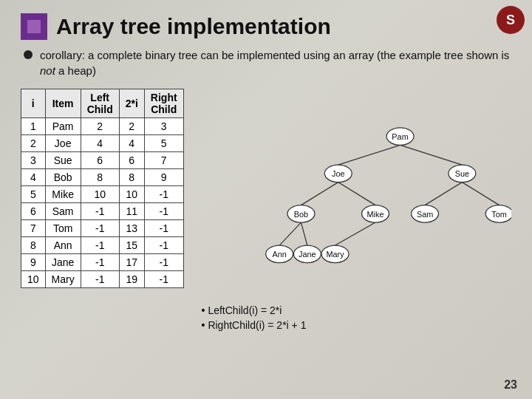 The height and width of the screenshot is (399, 532). I want to click on tree-node: Tom, so click(498, 214).